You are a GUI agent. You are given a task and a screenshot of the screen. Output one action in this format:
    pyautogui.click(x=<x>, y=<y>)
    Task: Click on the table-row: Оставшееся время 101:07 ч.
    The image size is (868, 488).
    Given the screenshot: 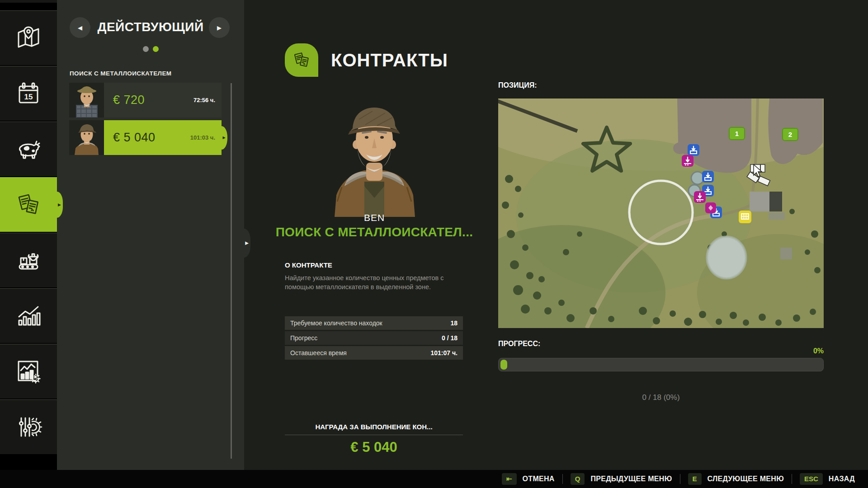 What is the action you would take?
    pyautogui.click(x=374, y=353)
    